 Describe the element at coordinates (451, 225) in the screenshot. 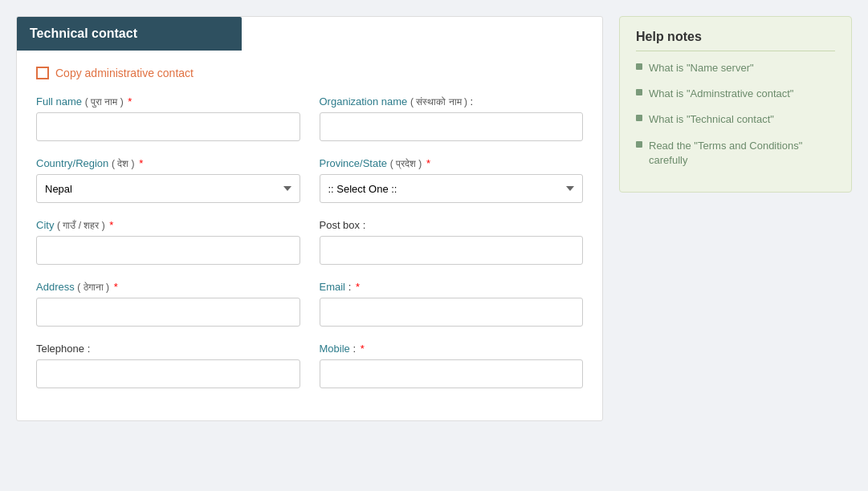

I see `postbox-label: Post box :` at that location.